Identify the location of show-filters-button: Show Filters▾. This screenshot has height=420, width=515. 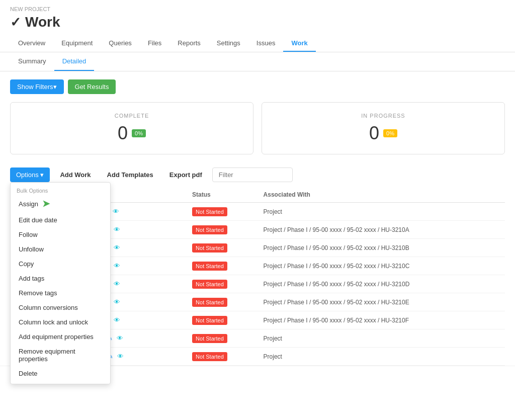
(37, 87).